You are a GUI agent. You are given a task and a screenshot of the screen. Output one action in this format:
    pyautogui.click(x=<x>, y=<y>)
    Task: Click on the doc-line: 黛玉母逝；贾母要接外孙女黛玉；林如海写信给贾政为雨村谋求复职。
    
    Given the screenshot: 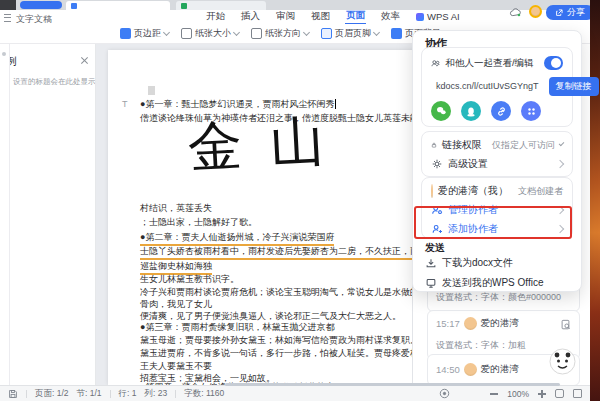 What is the action you would take?
    pyautogui.click(x=280, y=340)
    